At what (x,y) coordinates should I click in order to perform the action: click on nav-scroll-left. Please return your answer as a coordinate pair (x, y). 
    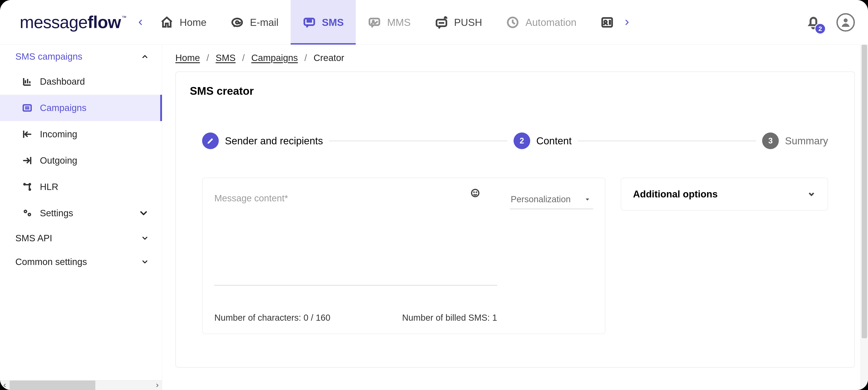
    Looking at the image, I should click on (141, 22).